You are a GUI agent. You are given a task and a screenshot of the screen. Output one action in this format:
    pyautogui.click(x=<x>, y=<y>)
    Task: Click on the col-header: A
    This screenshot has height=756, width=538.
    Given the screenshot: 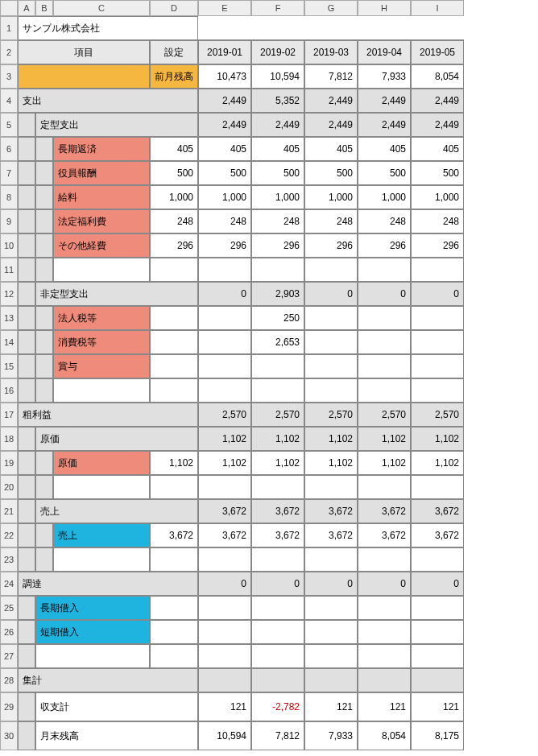 What is the action you would take?
    pyautogui.click(x=27, y=8)
    